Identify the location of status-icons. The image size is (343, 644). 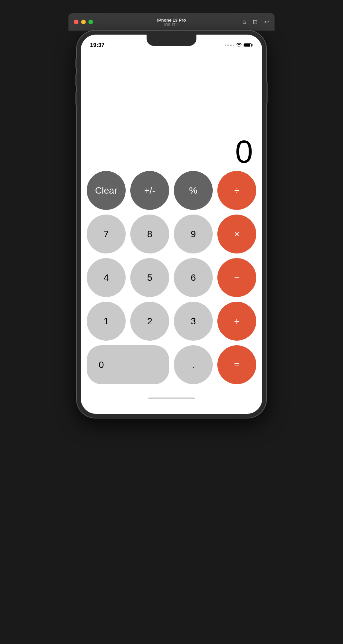
(239, 45).